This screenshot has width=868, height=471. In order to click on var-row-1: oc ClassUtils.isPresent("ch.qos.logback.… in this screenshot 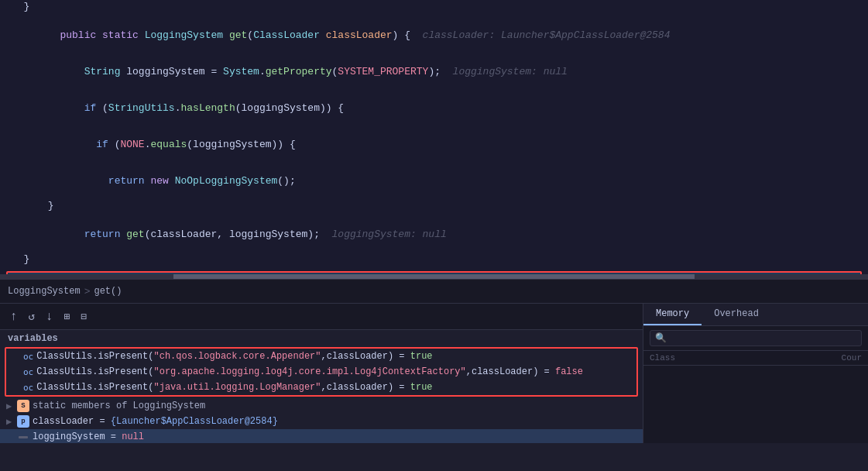, I will do `click(321, 356)`.